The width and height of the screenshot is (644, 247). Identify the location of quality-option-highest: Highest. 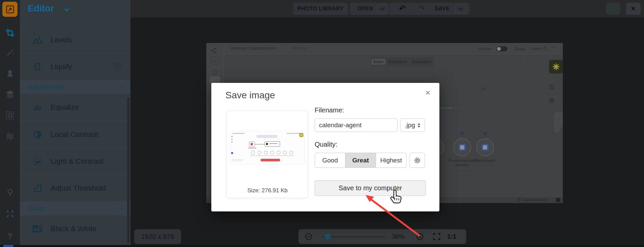
(391, 160).